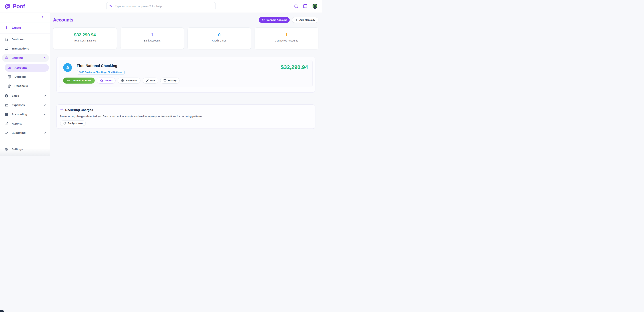 The width and height of the screenshot is (644, 312). What do you see at coordinates (79, 110) in the screenshot?
I see `recurring-charges-title: Recurring Charges` at bounding box center [79, 110].